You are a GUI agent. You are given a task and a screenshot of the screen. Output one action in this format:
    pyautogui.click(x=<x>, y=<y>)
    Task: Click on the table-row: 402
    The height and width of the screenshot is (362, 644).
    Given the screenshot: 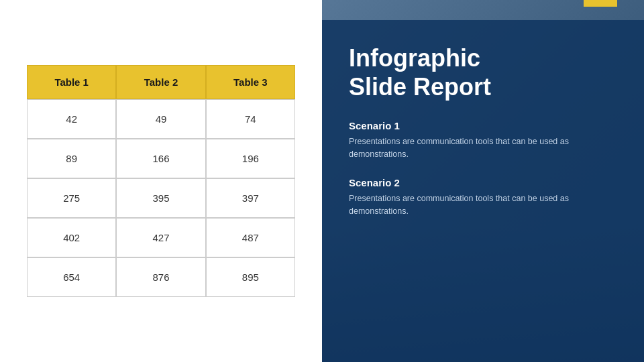 What is the action you would take?
    pyautogui.click(x=71, y=237)
    